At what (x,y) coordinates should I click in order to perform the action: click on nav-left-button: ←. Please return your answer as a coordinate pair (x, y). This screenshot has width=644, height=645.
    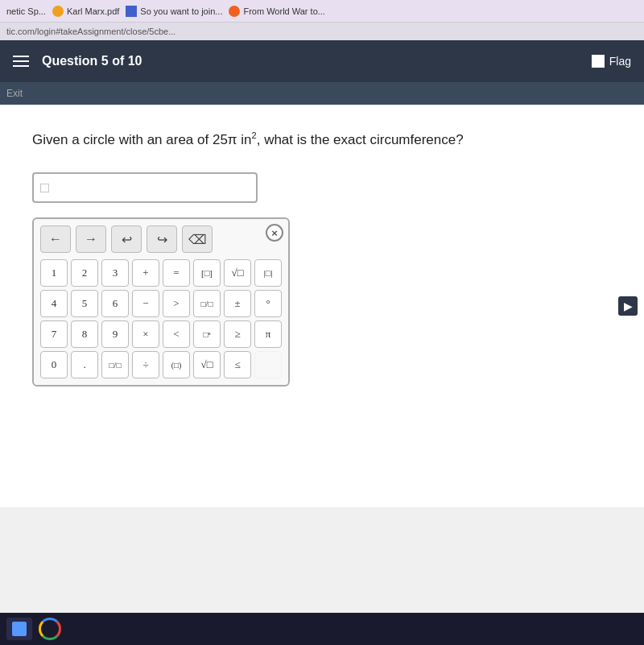
    Looking at the image, I should click on (56, 239).